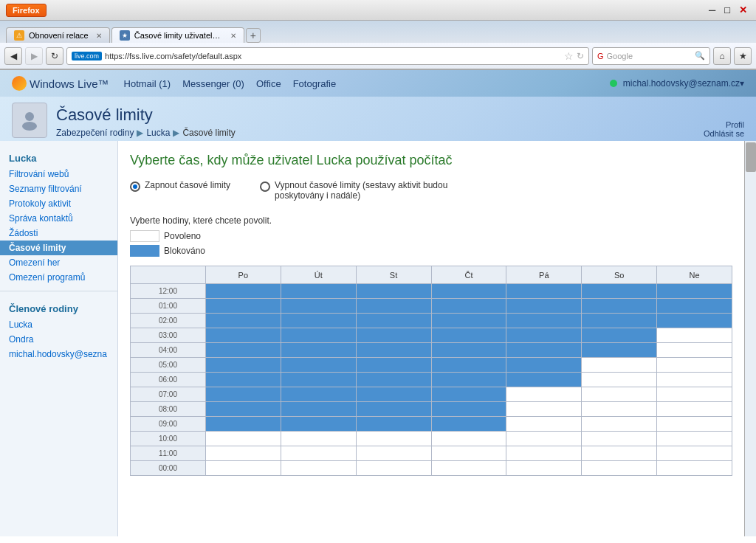  What do you see at coordinates (394, 395) in the screenshot?
I see `grid-cell-0700-St` at bounding box center [394, 395].